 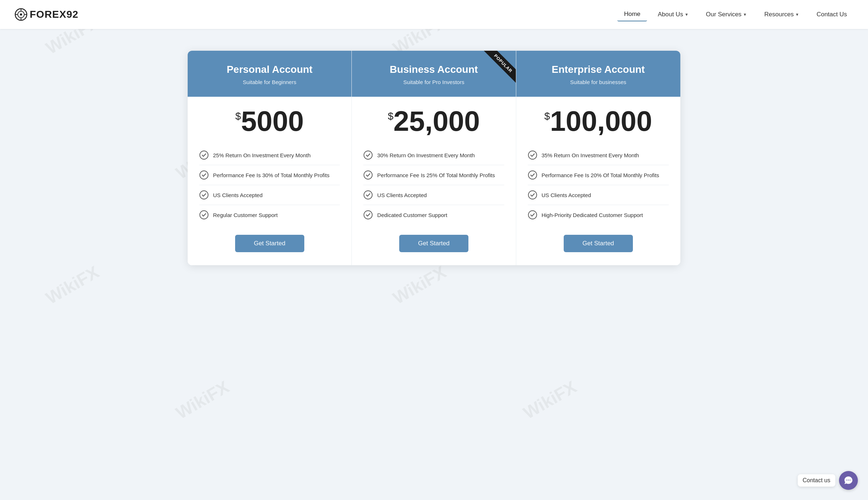 I want to click on feature-text: 30% Return On Investment Every Month, so click(x=426, y=155).